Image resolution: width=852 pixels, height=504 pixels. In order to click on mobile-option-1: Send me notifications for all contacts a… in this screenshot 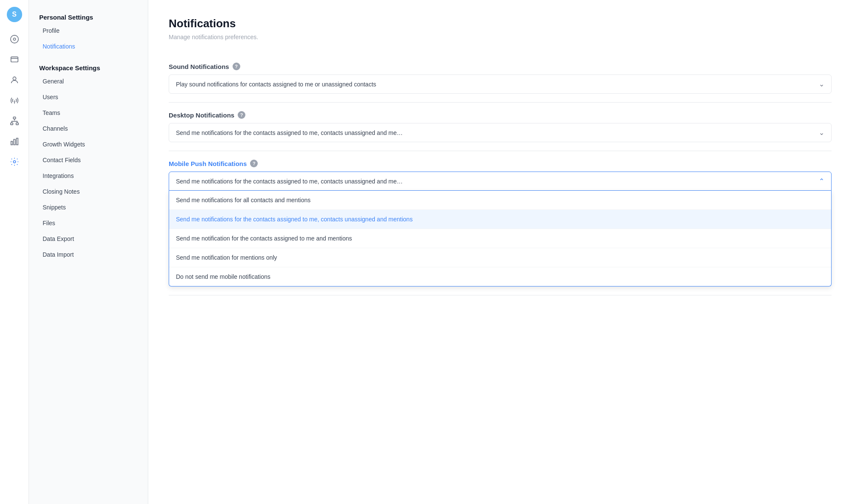, I will do `click(500, 200)`.